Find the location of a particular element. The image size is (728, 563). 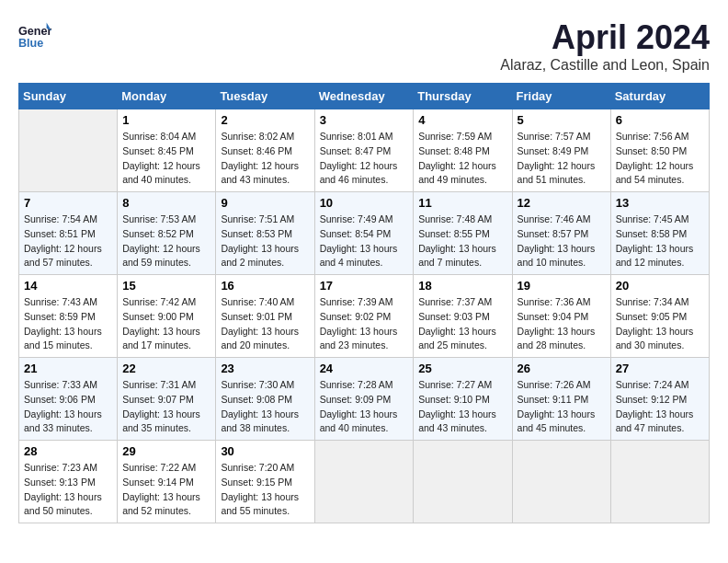

day-number: 15 is located at coordinates (166, 285).